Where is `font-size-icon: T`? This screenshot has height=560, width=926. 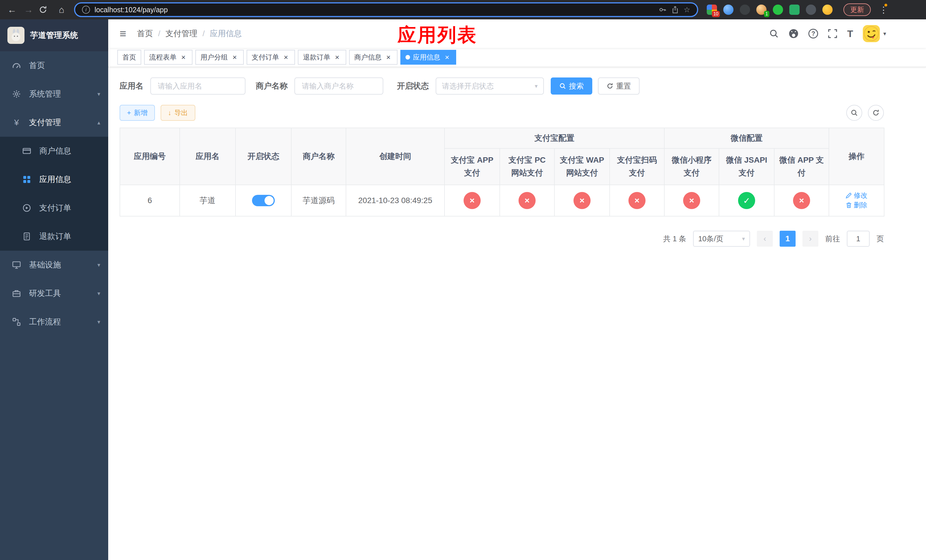
font-size-icon: T is located at coordinates (850, 34).